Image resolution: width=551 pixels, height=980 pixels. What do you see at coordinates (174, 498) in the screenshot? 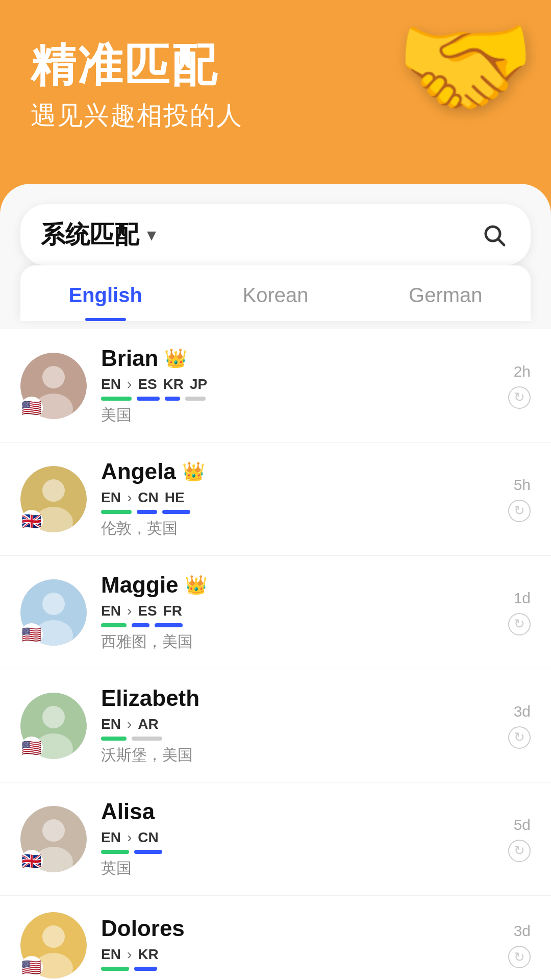
I see `lang-target: HE` at bounding box center [174, 498].